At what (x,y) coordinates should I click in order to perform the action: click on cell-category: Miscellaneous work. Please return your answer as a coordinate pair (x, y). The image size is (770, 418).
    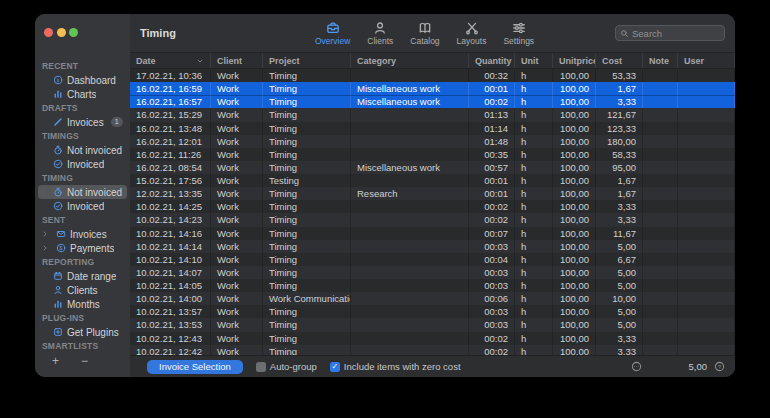
    Looking at the image, I should click on (410, 102).